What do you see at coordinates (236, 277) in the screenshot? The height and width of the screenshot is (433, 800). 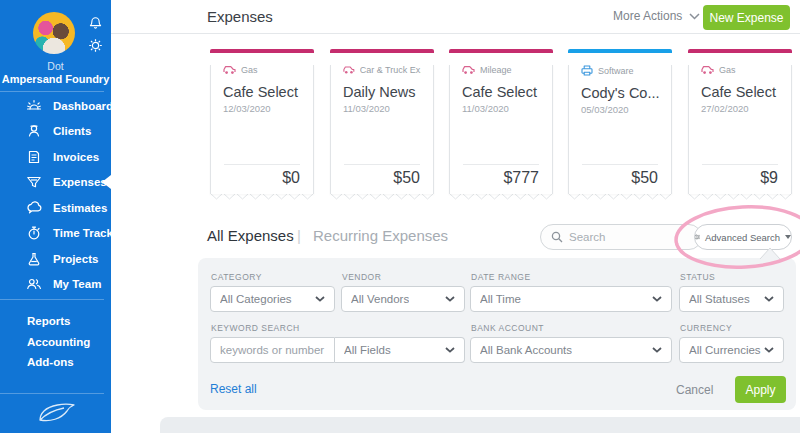 I see `category-label: CATEGORY` at bounding box center [236, 277].